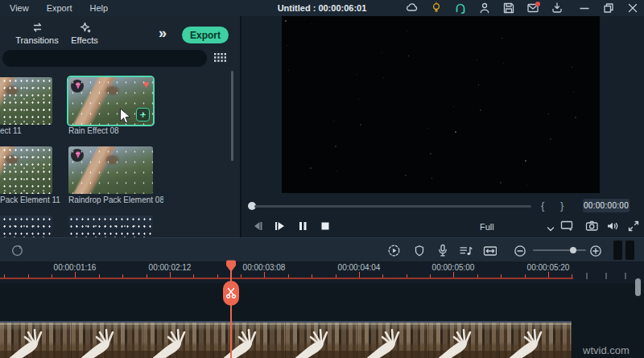  Describe the element at coordinates (551, 229) in the screenshot. I see `chevron-down-icon` at that location.